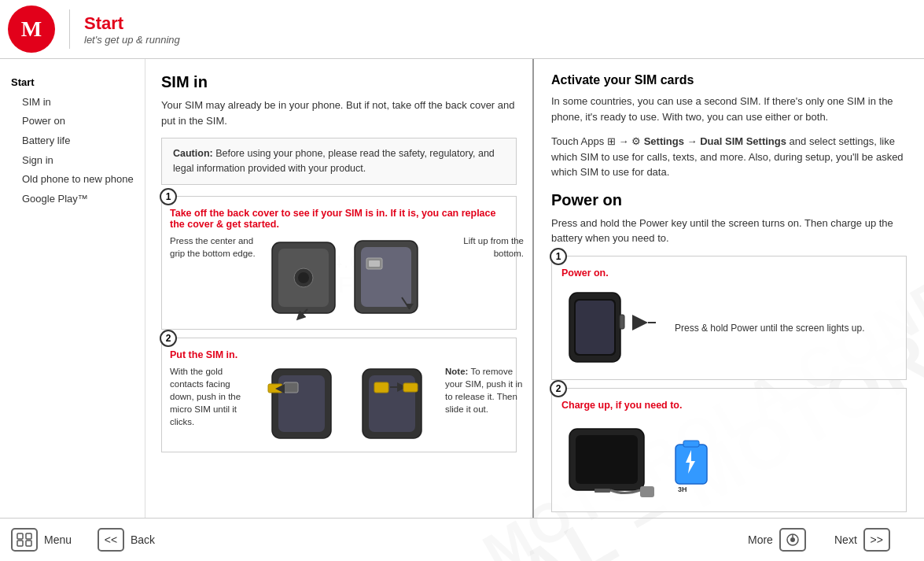 The height and width of the screenshot is (561, 924). Describe the element at coordinates (613, 328) in the screenshot. I see `right-step1-image` at that location.